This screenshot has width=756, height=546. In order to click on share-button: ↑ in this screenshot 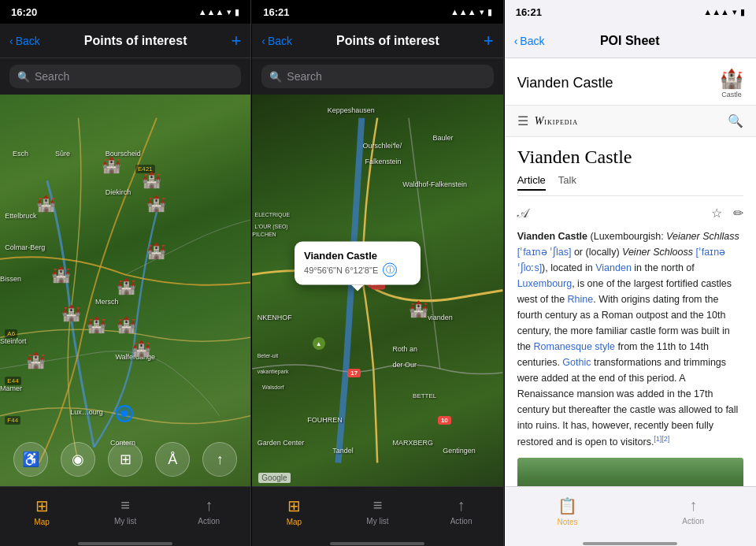, I will do `click(220, 459)`.